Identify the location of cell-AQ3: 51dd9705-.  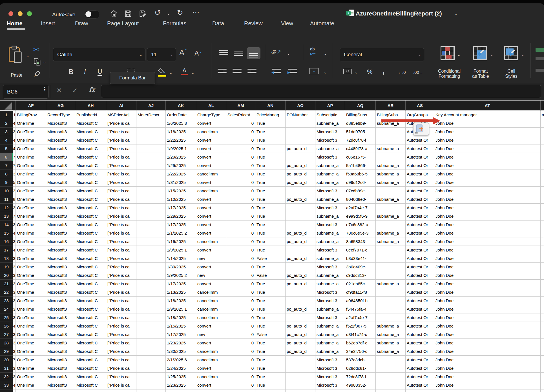
(360, 132).